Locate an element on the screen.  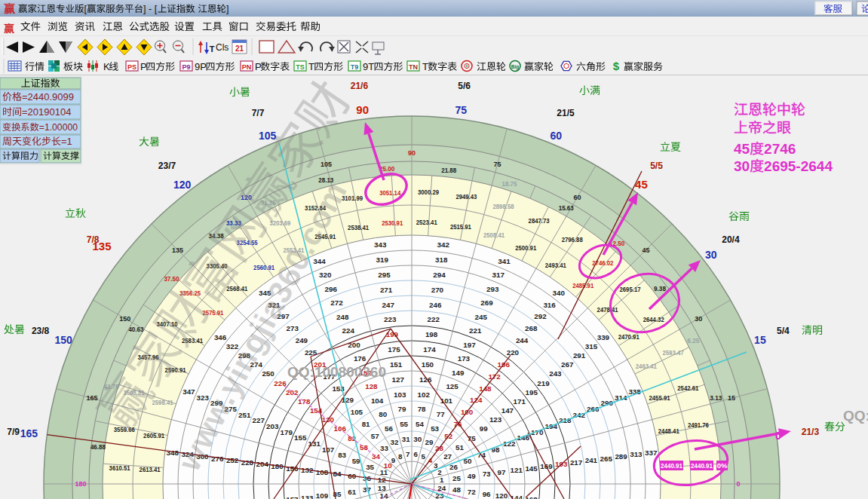
svg-text: 3000.29 is located at coordinates (428, 191).